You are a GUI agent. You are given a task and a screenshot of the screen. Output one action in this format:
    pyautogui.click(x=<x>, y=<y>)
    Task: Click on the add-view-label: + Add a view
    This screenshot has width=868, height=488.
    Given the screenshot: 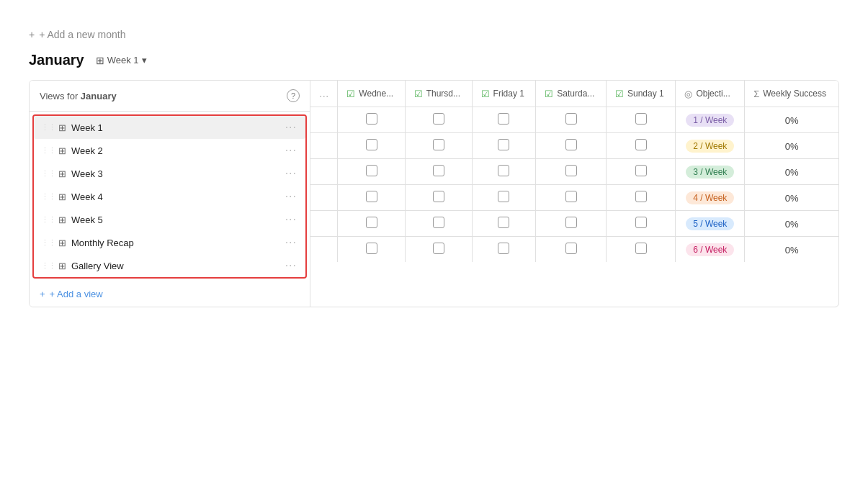 What is the action you would take?
    pyautogui.click(x=76, y=294)
    